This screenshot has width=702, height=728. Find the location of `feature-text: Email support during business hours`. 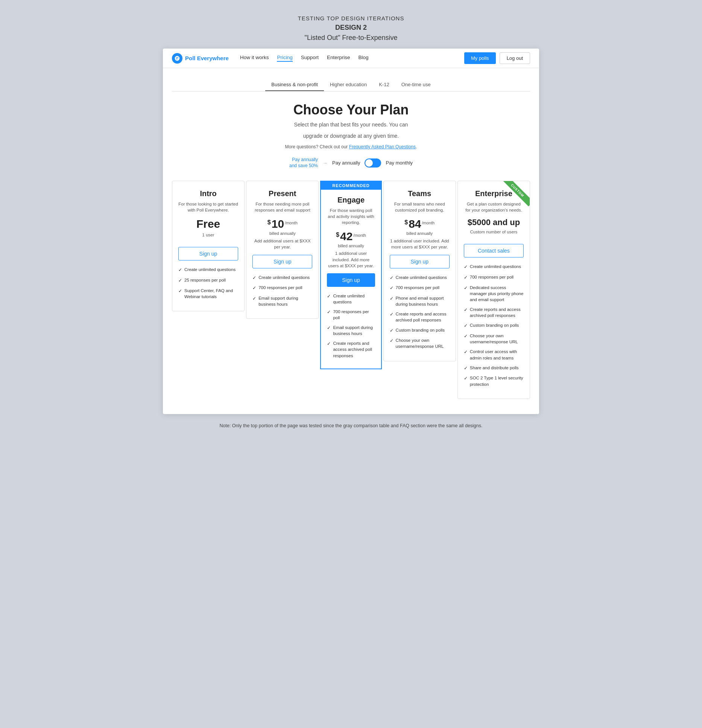

feature-text: Email support during business hours is located at coordinates (285, 301).